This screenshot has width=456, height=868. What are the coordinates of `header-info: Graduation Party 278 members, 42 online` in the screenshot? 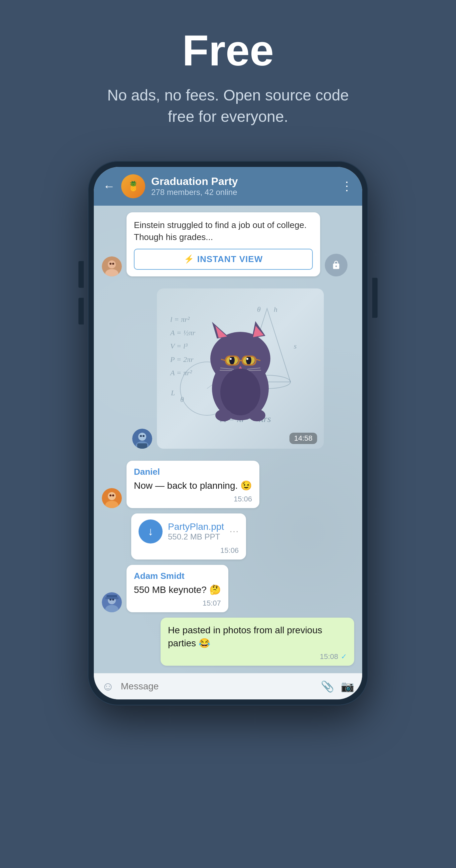 It's located at (243, 186).